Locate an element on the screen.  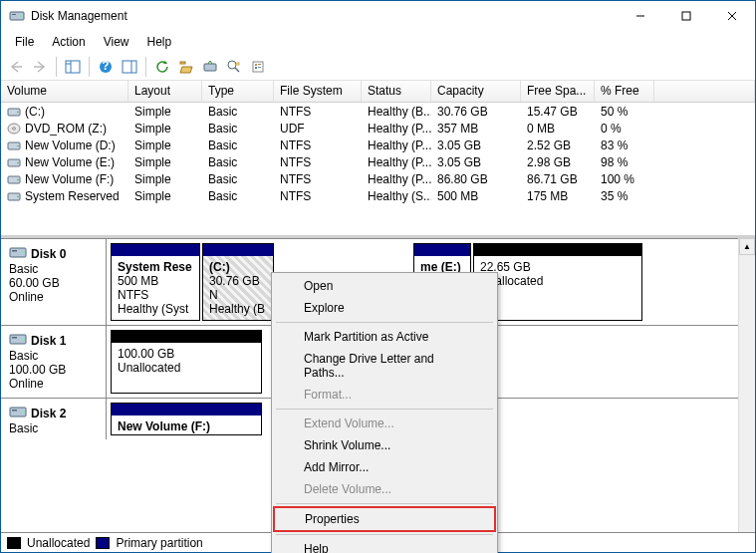
disk-type: Basic is located at coordinates (54, 428).